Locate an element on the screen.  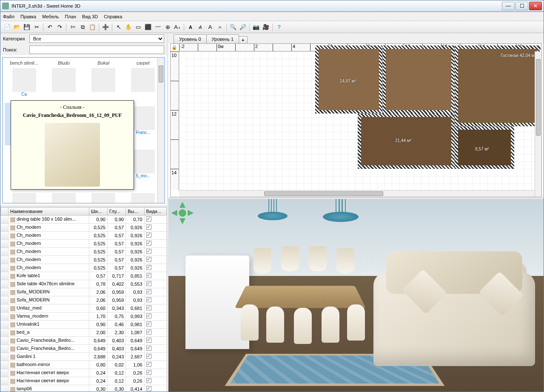
paste-icon: 📋 is located at coordinates (92, 27).